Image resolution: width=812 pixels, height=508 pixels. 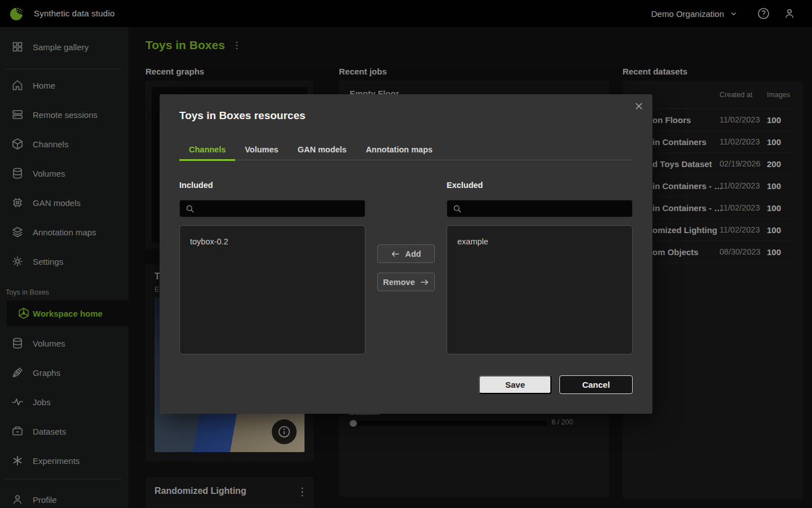 What do you see at coordinates (262, 150) in the screenshot?
I see `tab-volumes: Volumes` at bounding box center [262, 150].